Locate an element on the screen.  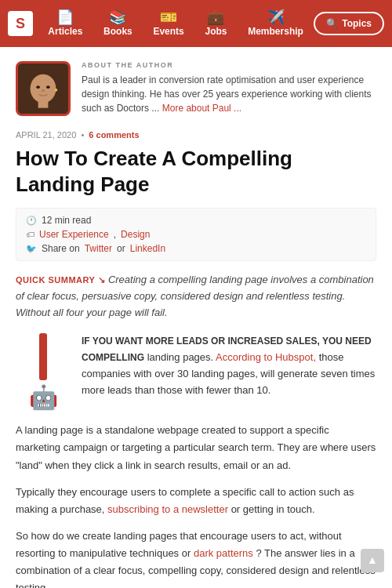
body-p1: A landing page is a standalone webpage c… is located at coordinates (196, 448).